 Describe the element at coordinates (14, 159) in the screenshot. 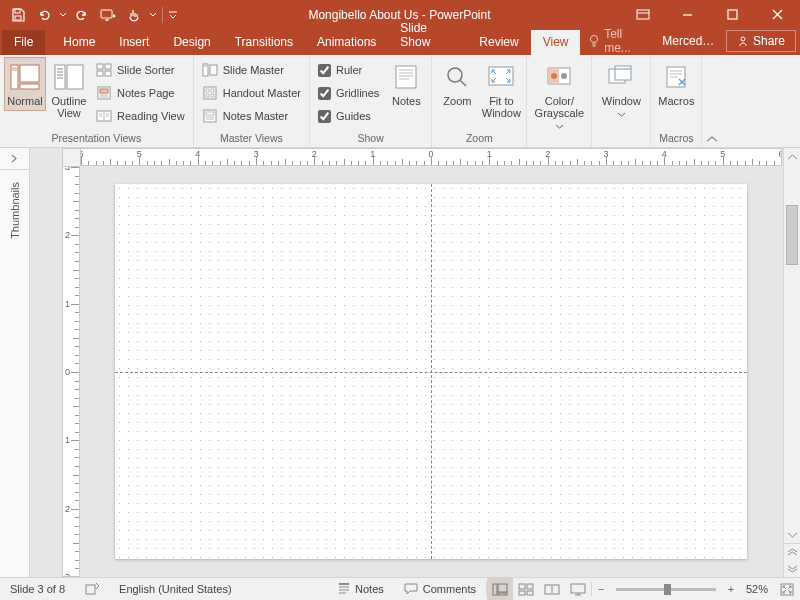

I see `thumbnails-expand-icon` at that location.